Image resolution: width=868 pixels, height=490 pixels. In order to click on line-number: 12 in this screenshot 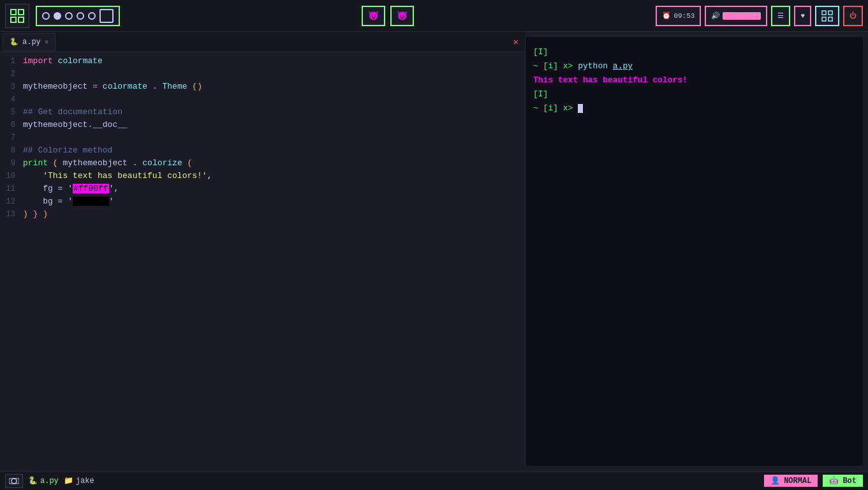, I will do `click(14, 202)`.